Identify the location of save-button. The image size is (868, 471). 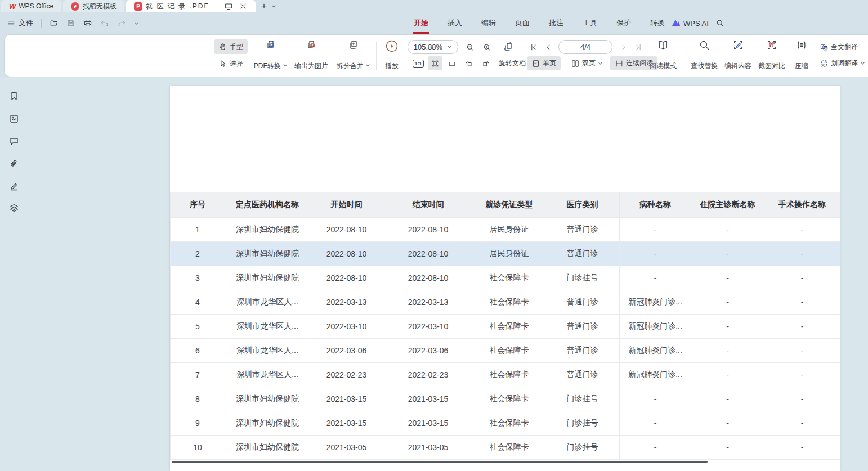
(71, 23).